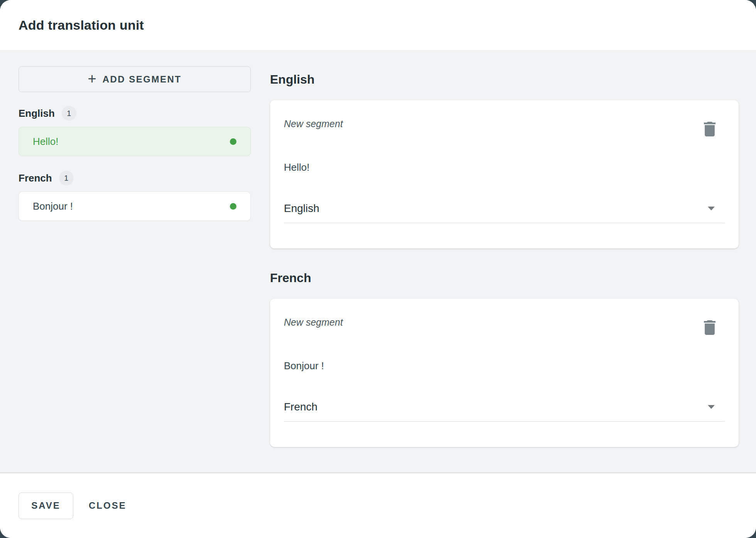 Image resolution: width=756 pixels, height=538 pixels. I want to click on close-button-label: CLOSE, so click(108, 506).